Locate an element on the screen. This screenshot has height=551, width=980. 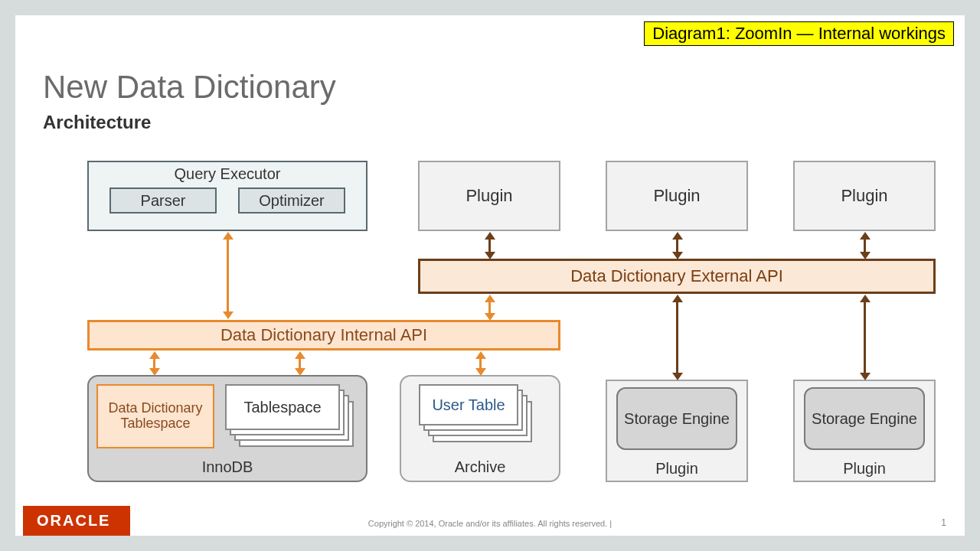
internal-api-box: Data Dictionary Internal API is located at coordinates (324, 335).